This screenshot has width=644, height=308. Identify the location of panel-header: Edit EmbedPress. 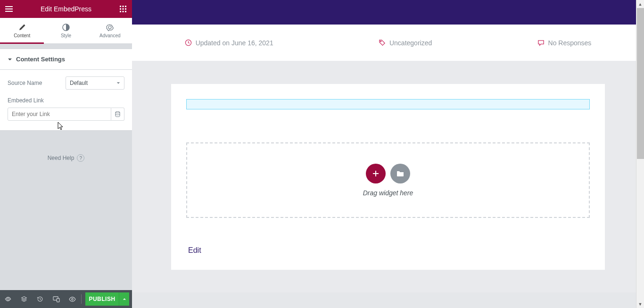
(66, 9).